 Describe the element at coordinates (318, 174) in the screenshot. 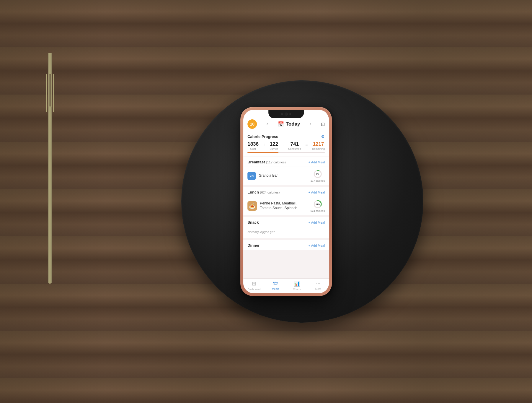

I see `granola-pie-label: 6%` at that location.